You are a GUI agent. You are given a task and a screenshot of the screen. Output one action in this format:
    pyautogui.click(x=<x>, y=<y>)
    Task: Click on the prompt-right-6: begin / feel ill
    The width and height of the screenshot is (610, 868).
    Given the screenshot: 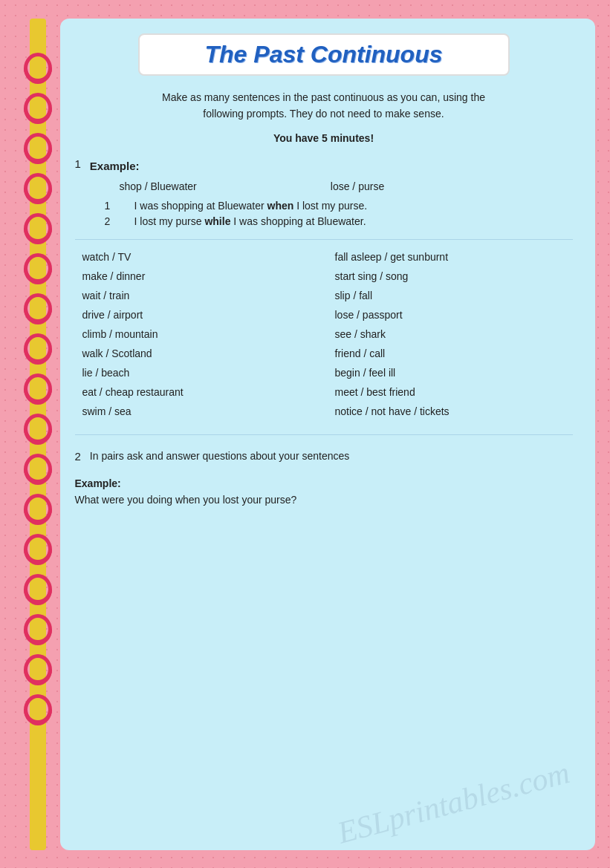 What is the action you would take?
    pyautogui.click(x=454, y=373)
    